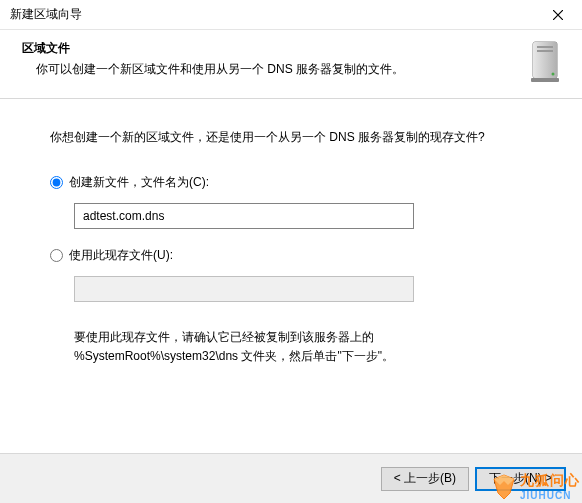  I want to click on prompt-text: 你想创建一个新的区域文件，还是使用一个从另一个 DNS 服务器复制的现存文件?, so click(291, 138).